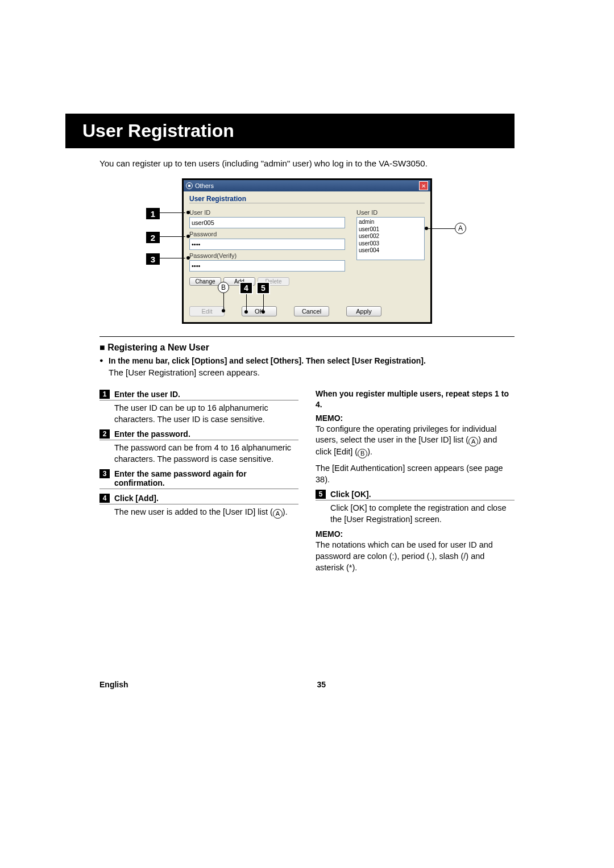 The height and width of the screenshot is (868, 614). What do you see at coordinates (269, 234) in the screenshot?
I see `password-label: Password` at bounding box center [269, 234].